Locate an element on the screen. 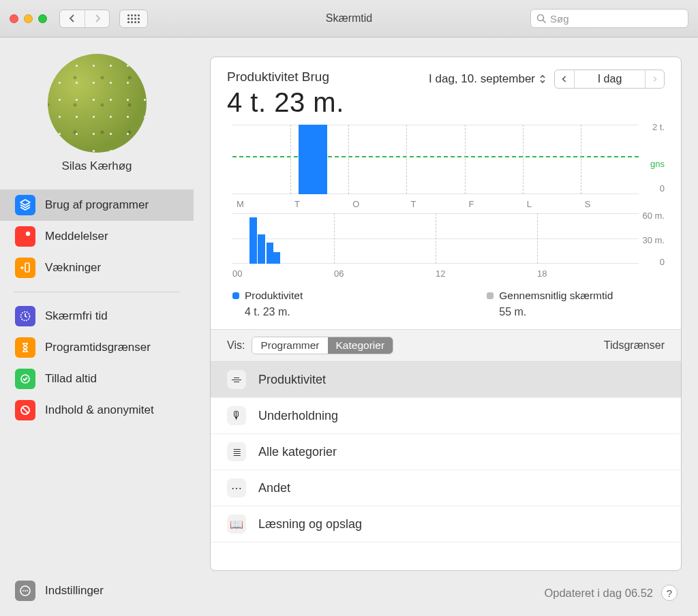 The image size is (698, 616). sidebar-item-label: Vækninger is located at coordinates (73, 268).